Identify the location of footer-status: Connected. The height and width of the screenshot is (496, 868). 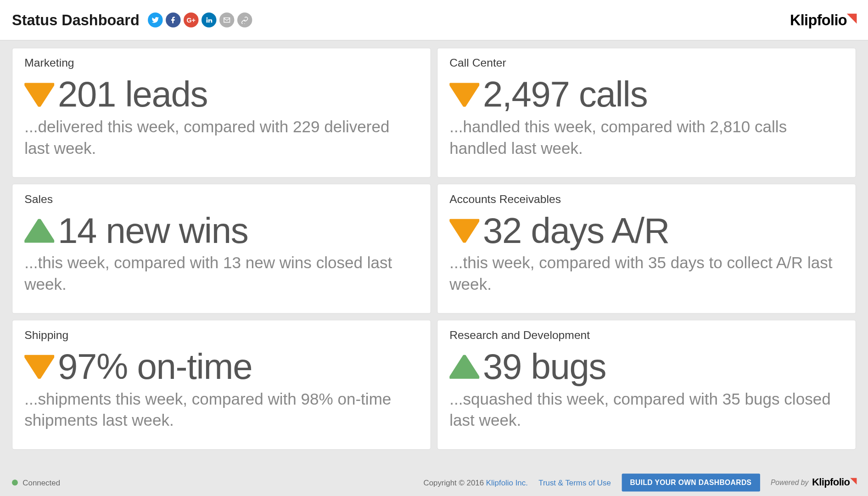
(36, 482).